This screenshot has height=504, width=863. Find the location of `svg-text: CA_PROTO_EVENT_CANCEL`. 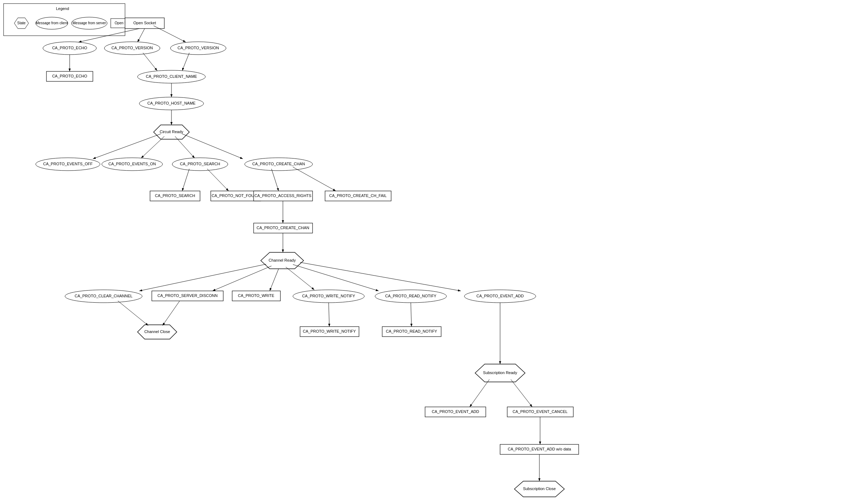

svg-text: CA_PROTO_EVENT_CANCEL is located at coordinates (540, 412).